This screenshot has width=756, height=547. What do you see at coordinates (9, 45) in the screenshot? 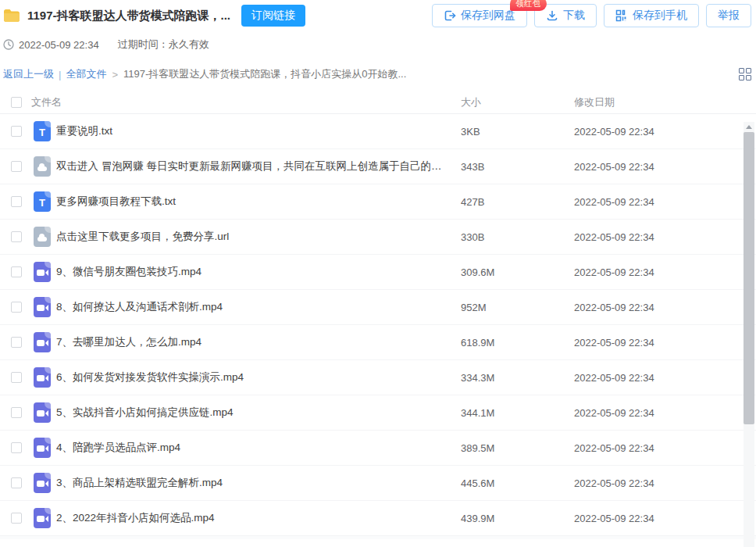
I see `clock-icon` at bounding box center [9, 45].